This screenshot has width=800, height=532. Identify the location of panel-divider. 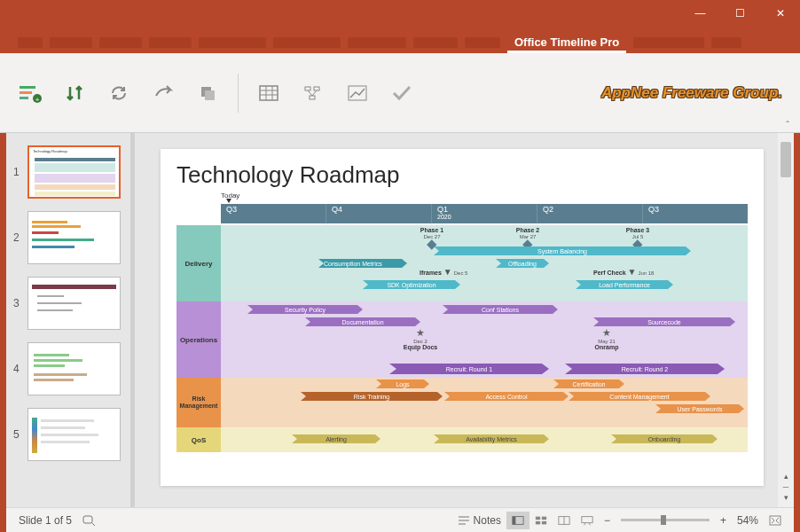
(133, 320).